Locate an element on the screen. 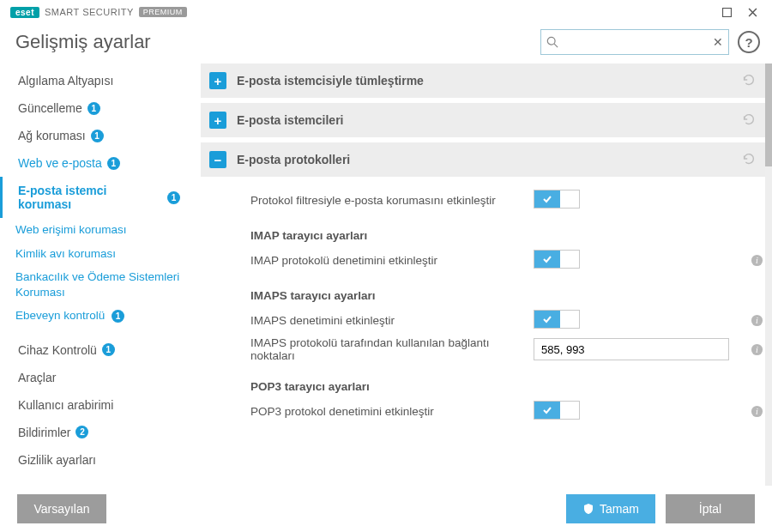  imap-enable-toggle is located at coordinates (557, 259).